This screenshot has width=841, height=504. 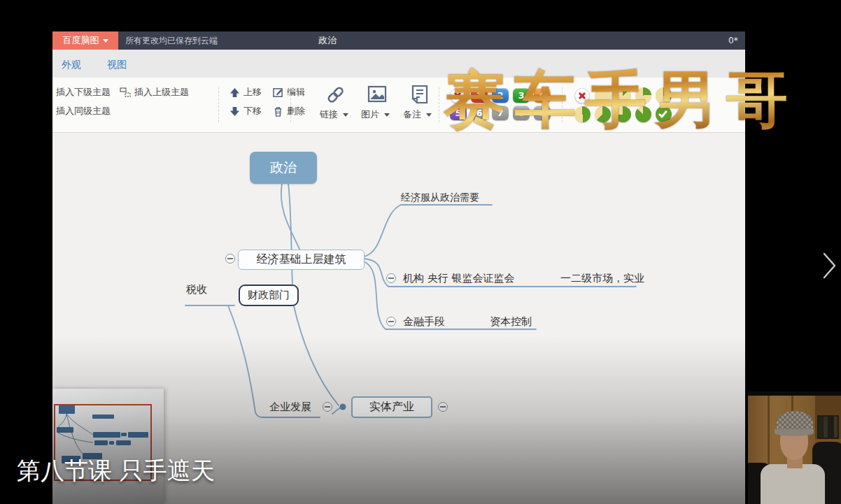 What do you see at coordinates (795, 450) in the screenshot?
I see `webcam-dim-overlay` at bounding box center [795, 450].